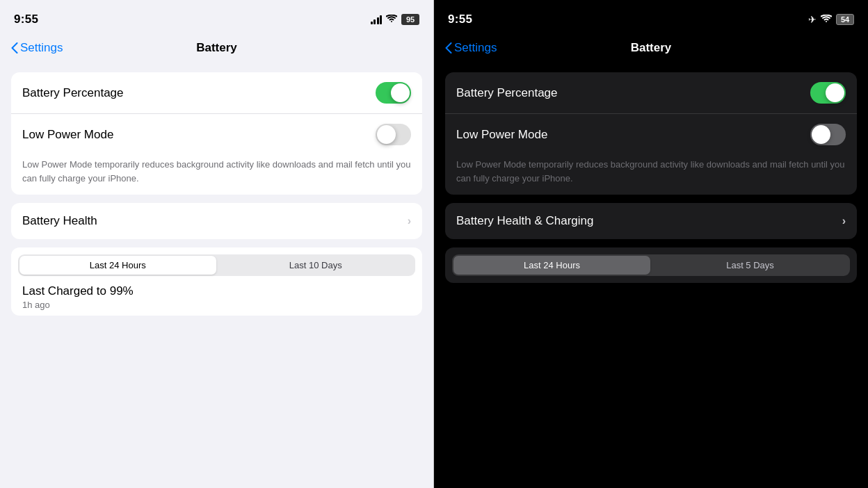 This screenshot has height=488, width=868. What do you see at coordinates (377, 19) in the screenshot?
I see `signal-icon-light` at bounding box center [377, 19].